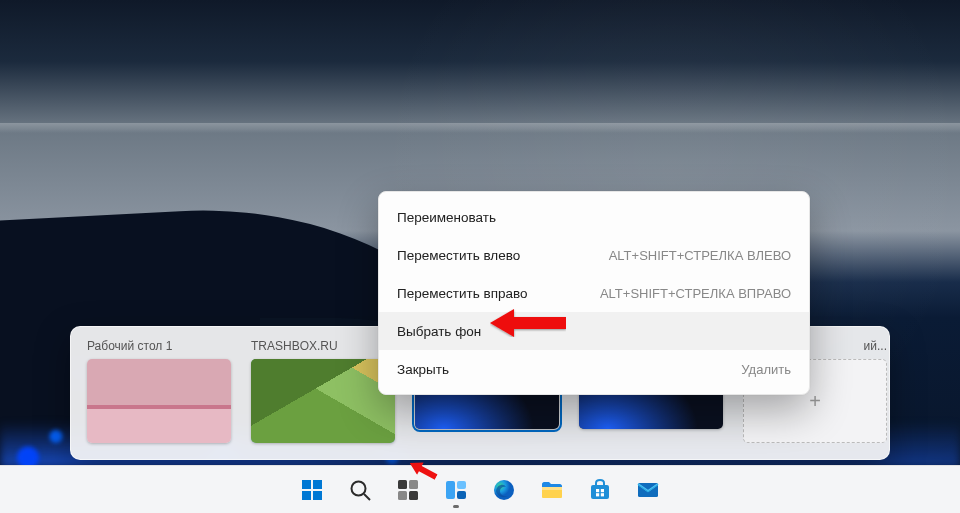 The width and height of the screenshot is (960, 513). Describe the element at coordinates (552, 490) in the screenshot. I see `file-explorer-button` at that location.